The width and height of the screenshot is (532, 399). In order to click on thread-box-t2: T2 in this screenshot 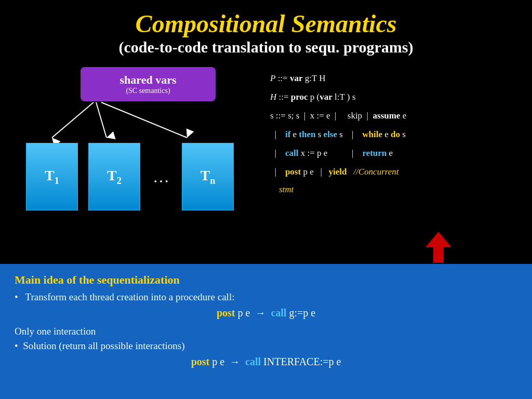, I will do `click(114, 177)`.